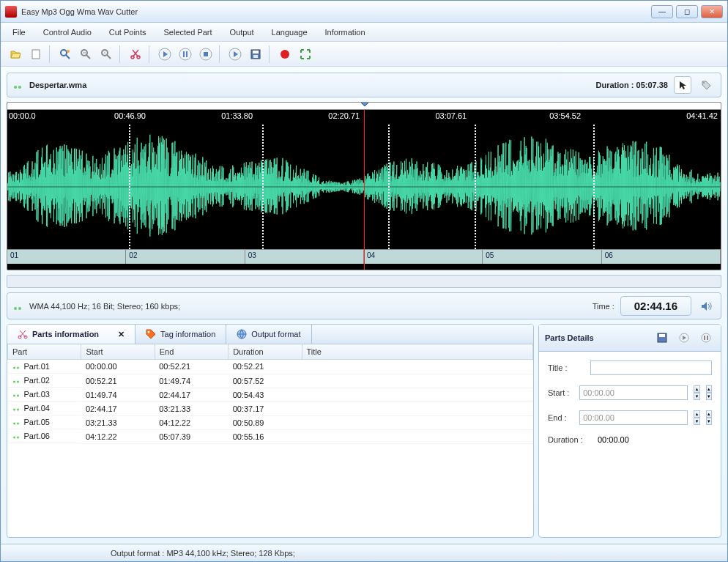 This screenshot has height=562, width=728. Describe the element at coordinates (597, 338) in the screenshot. I see `details-title: Parts Details` at that location.